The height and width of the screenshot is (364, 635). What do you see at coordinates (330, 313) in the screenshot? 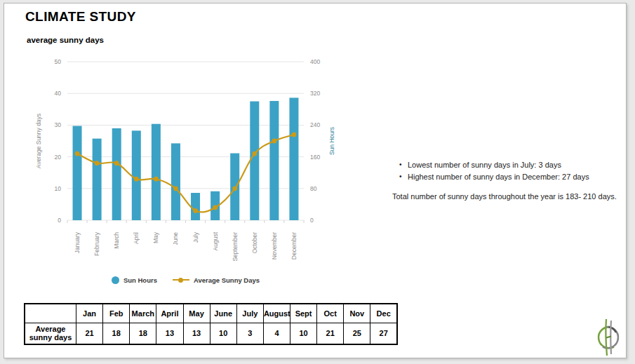
I see `col-header: Oct` at bounding box center [330, 313].